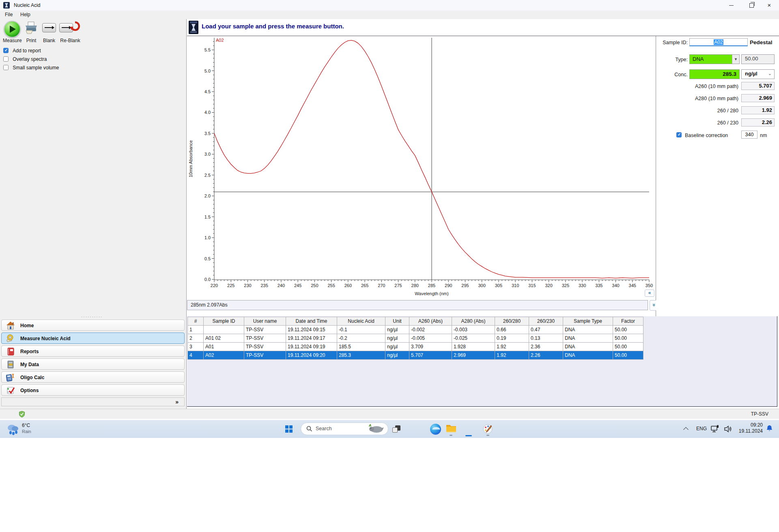 The image size is (779, 532). Describe the element at coordinates (209, 305) in the screenshot. I see `cursor-readout-text: 285nm 2.097Abs` at that location.